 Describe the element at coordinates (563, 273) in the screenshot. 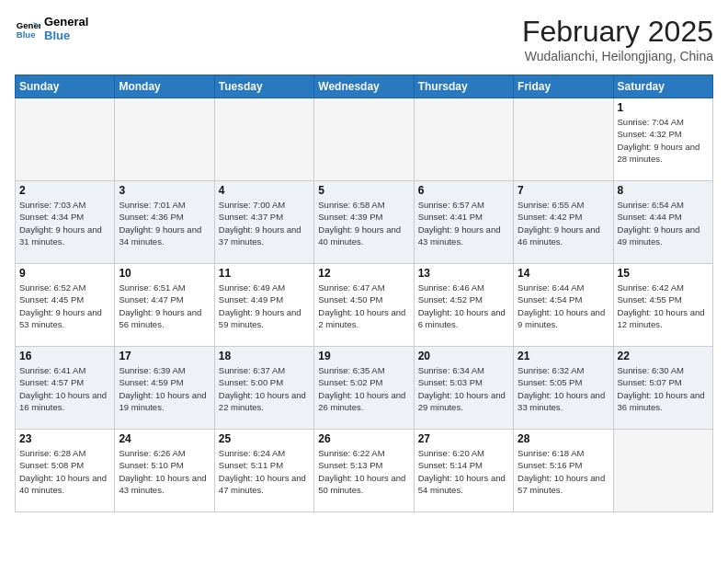

I see `day-number: 14` at that location.